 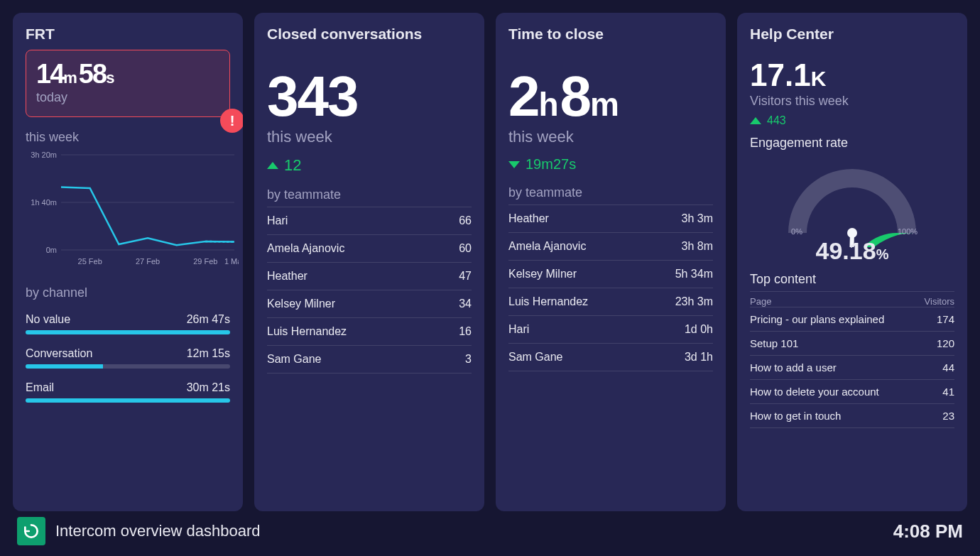 I want to click on closed-value: 343, so click(x=369, y=97).